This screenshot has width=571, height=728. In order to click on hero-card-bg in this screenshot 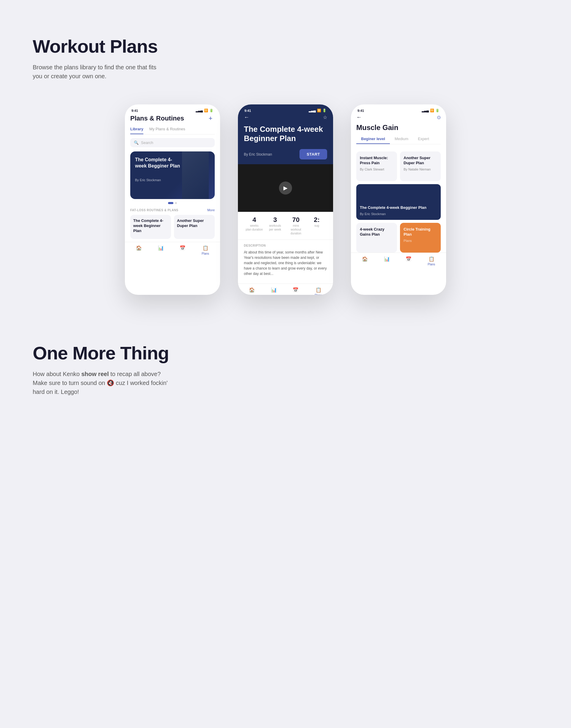, I will do `click(195, 175)`.